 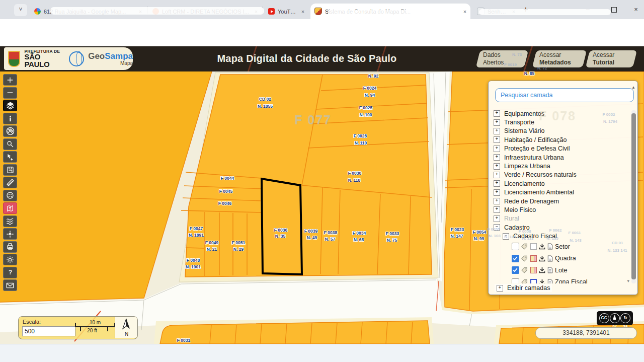 I want to click on layer-group-licenciamento: + Licenciamento, so click(x=560, y=183).